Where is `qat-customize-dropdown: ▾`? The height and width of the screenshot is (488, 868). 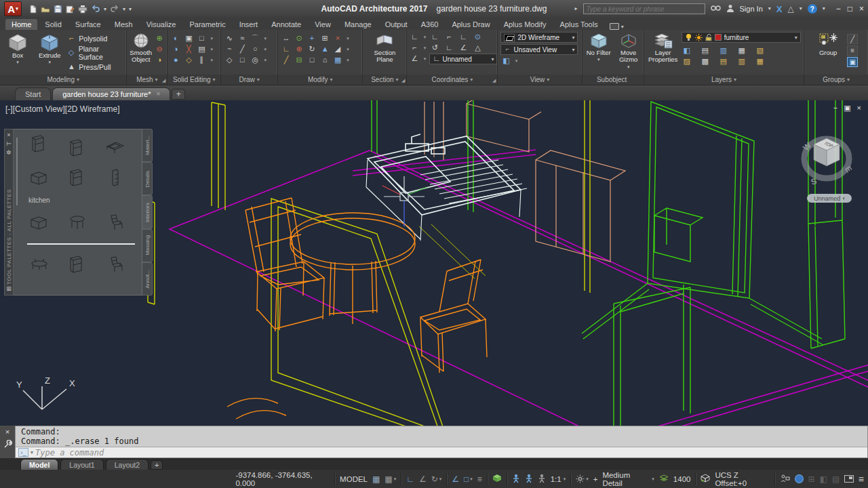 qat-customize-dropdown: ▾ is located at coordinates (130, 9).